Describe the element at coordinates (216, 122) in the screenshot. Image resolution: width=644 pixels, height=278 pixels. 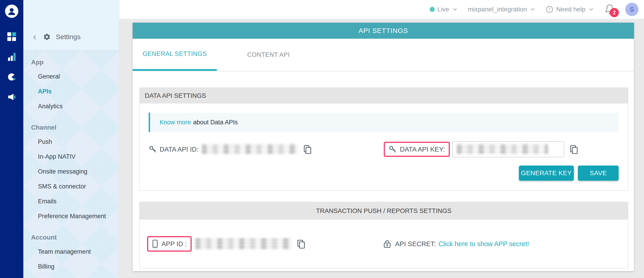
I see `callout-text: about Data APIs` at that location.